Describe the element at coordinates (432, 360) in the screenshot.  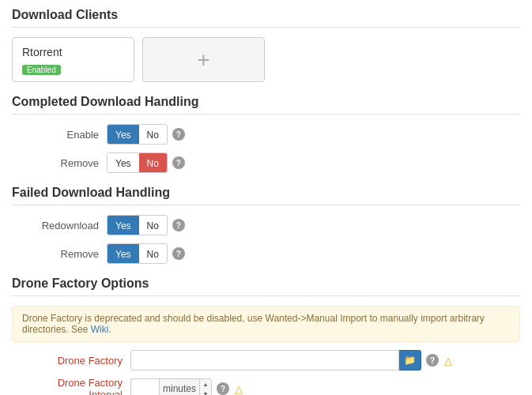
I see `drone-factory-help-icon: ?` at that location.